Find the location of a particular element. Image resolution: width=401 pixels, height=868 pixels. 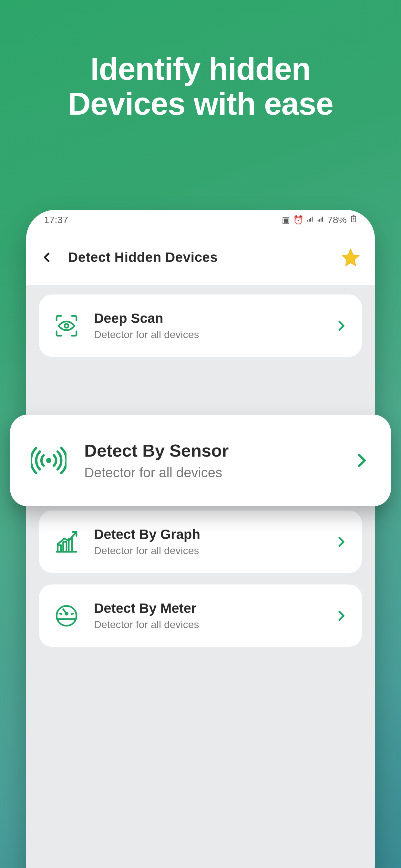

status-bar: 17:37 ▣ ⏰ 78% is located at coordinates (201, 220).